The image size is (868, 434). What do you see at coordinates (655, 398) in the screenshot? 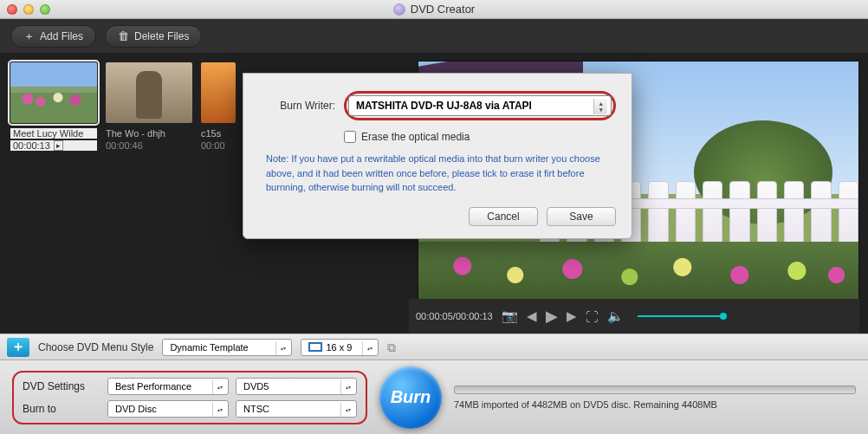
I see `capacity-status: 74MB imported of 4482MB on DVD5 disc. Re…` at bounding box center [655, 398].